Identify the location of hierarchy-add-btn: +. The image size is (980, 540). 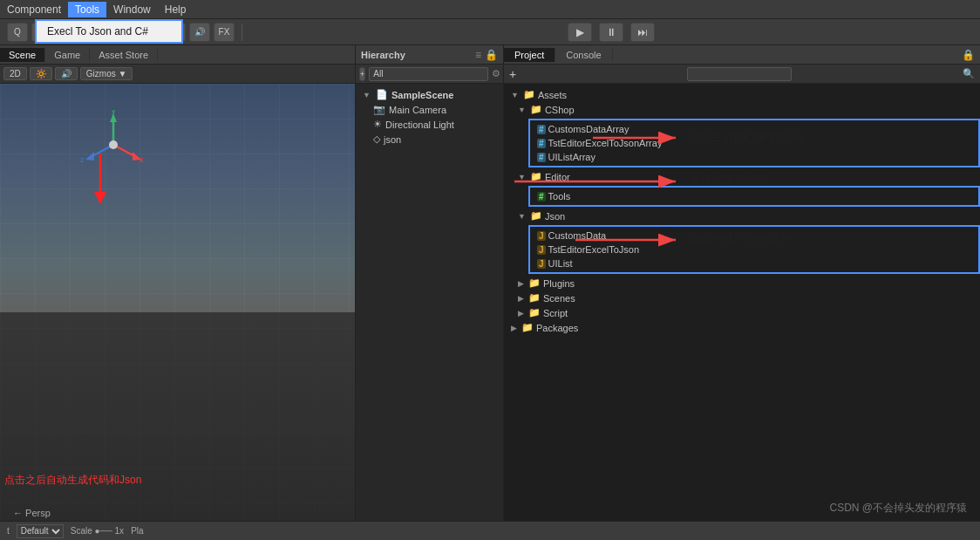
(363, 74).